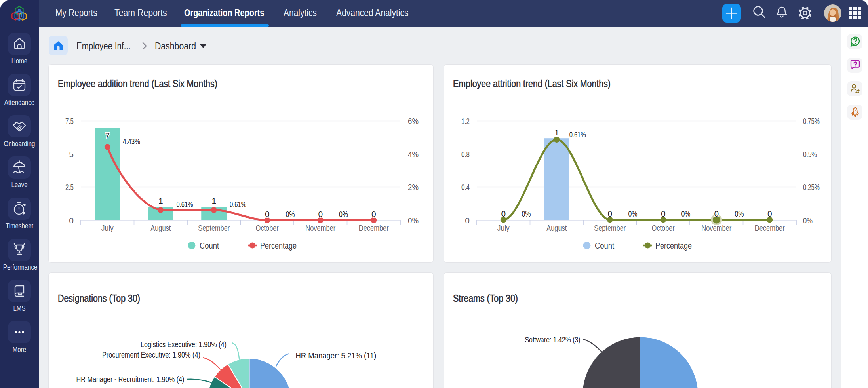 The height and width of the screenshot is (388, 868). Describe the element at coordinates (466, 154) in the screenshot. I see `svg-text: 0.8` at that location.